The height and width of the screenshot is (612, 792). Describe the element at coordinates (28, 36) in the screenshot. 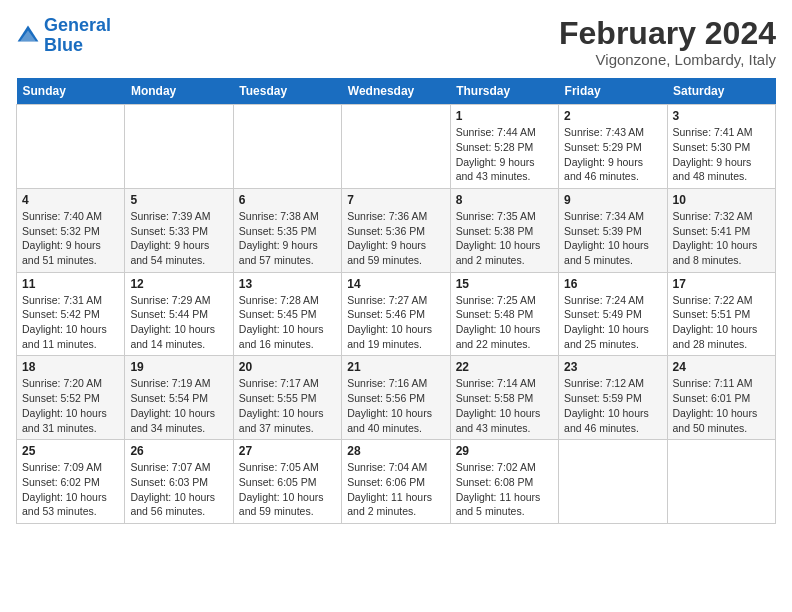

I see `logo-icon` at that location.